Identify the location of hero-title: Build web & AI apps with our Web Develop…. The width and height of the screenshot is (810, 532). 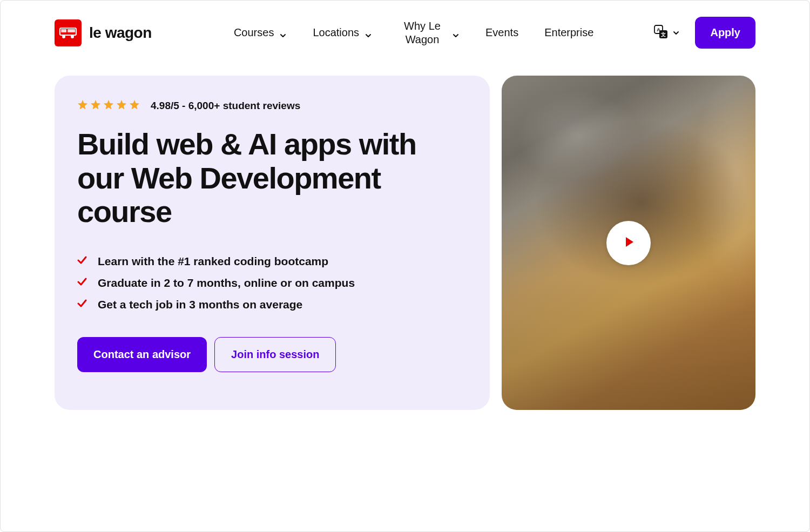
(272, 178).